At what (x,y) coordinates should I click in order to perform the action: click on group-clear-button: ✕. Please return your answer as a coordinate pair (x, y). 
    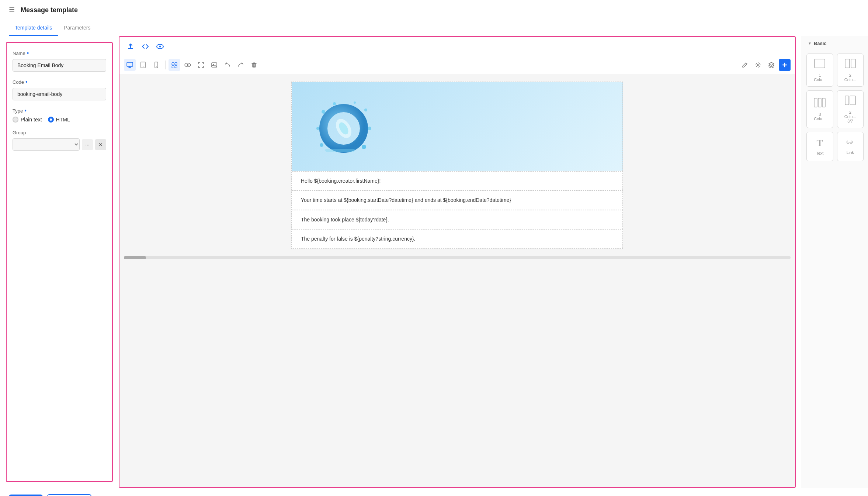
    Looking at the image, I should click on (101, 145).